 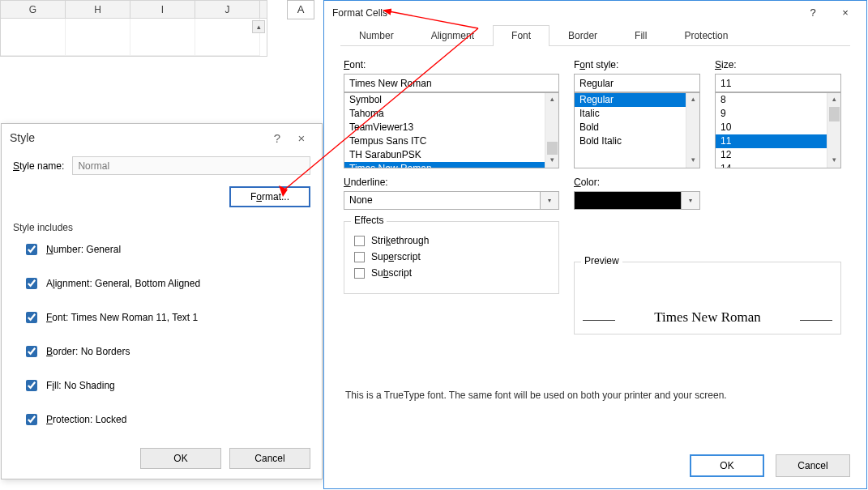 What do you see at coordinates (39, 166) in the screenshot?
I see `style-name-label: Style name:` at bounding box center [39, 166].